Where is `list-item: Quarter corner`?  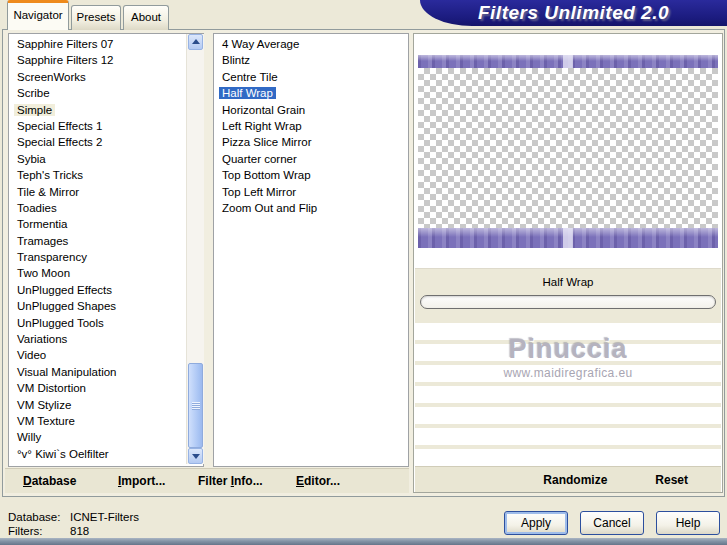 list-item: Quarter corner is located at coordinates (312, 159).